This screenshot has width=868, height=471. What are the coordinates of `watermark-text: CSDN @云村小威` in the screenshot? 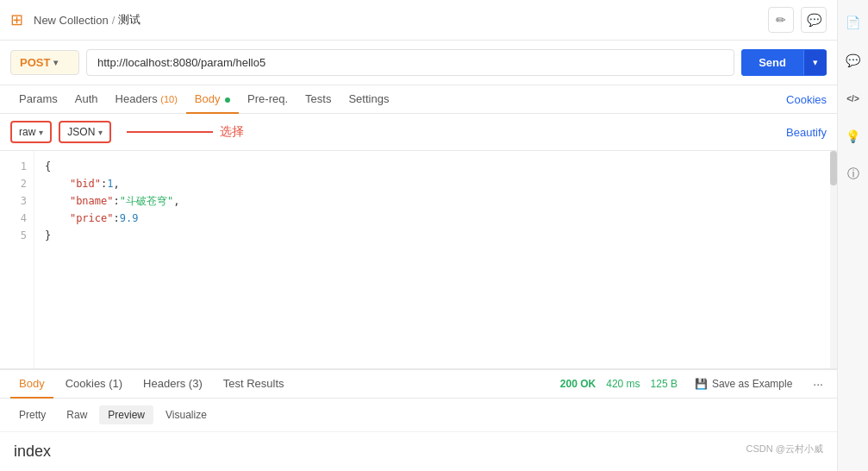 It's located at (784, 449).